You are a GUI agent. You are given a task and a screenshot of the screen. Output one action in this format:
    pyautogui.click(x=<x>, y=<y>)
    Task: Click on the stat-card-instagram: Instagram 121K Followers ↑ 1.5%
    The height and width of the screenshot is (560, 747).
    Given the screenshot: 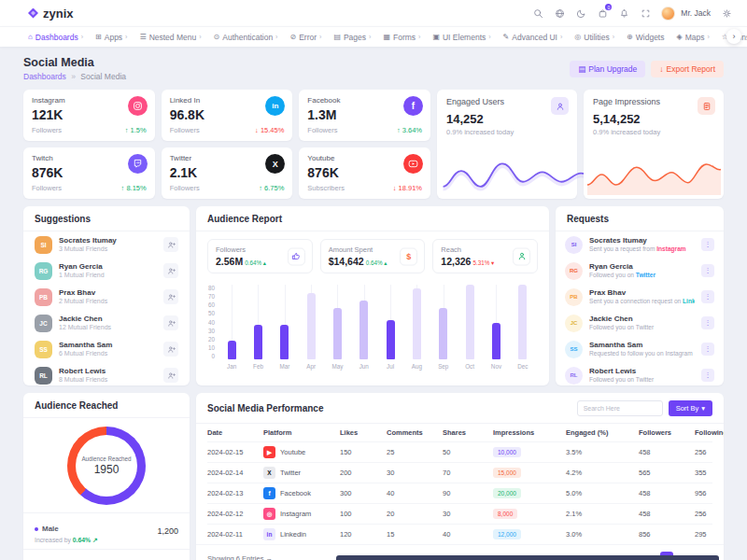 What is the action you would take?
    pyautogui.click(x=90, y=116)
    